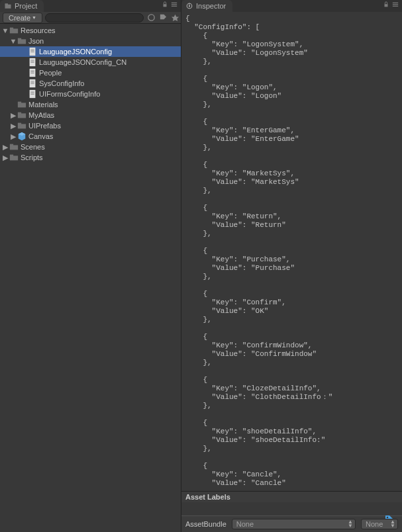  Describe the element at coordinates (90, 126) in the screenshot. I see `tree-item-uiprefabs: ▶ UIPrefabs` at that location.